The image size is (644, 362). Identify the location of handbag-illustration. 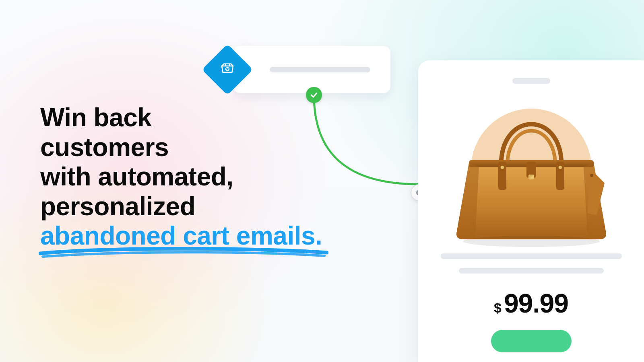
(531, 169).